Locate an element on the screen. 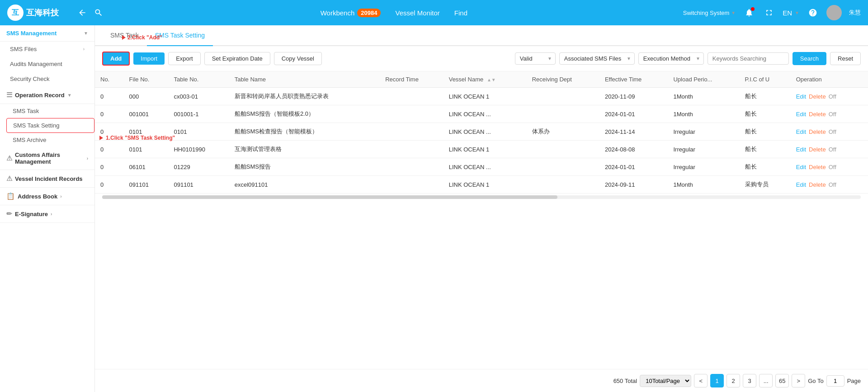  col-file-no: File No. is located at coordinates (146, 80).